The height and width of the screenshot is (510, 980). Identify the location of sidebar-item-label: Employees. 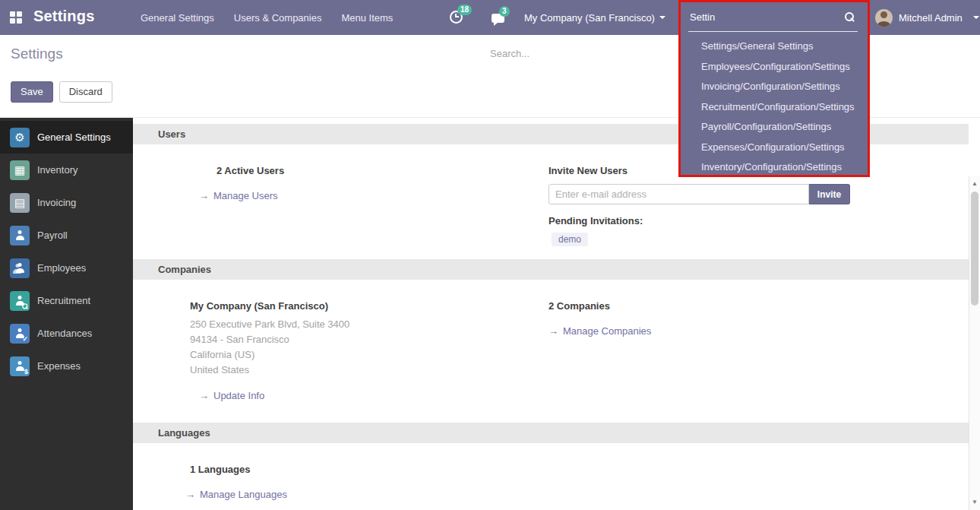
(62, 268).